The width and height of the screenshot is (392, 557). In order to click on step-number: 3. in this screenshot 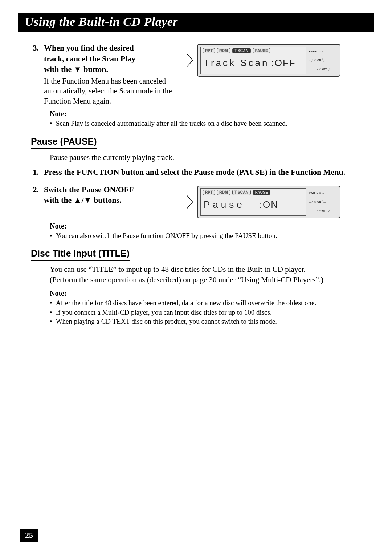, I will do `click(35, 74)`.